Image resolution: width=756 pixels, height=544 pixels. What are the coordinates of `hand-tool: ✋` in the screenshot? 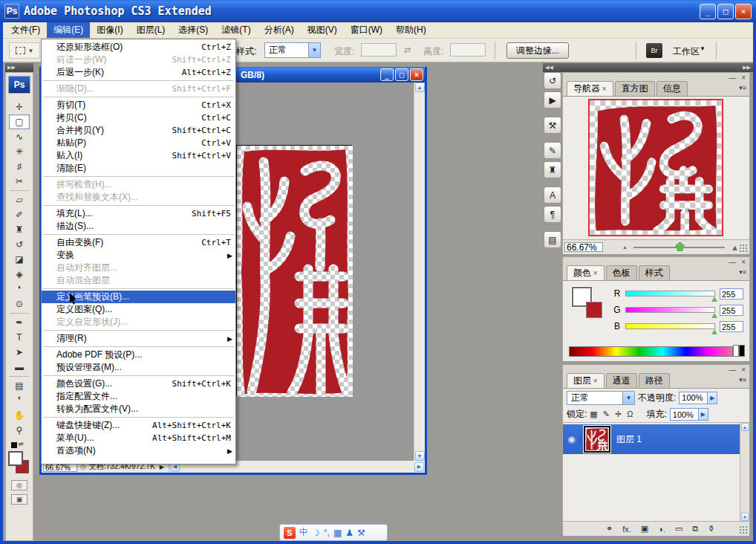 It's located at (19, 415).